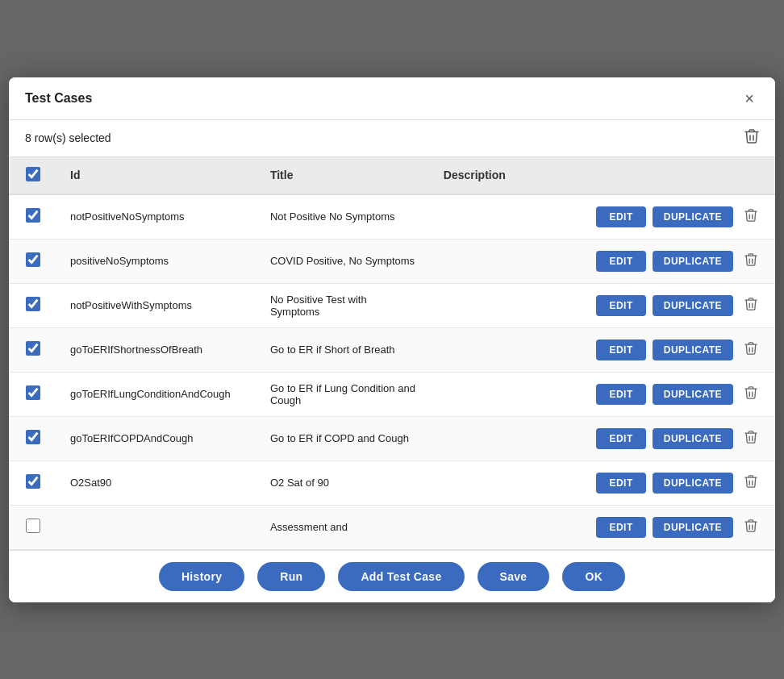  Describe the element at coordinates (157, 261) in the screenshot. I see `row-id: positiveNoSymptoms` at that location.